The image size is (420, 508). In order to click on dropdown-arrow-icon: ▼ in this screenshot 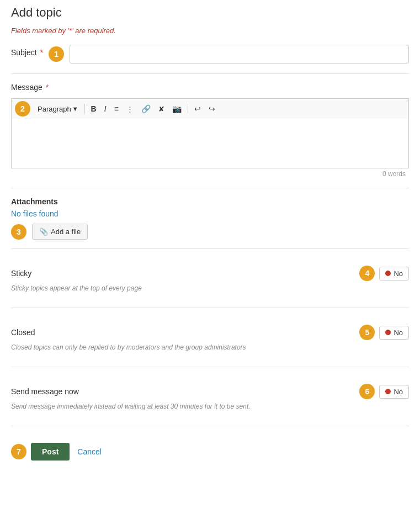, I will do `click(75, 109)`.